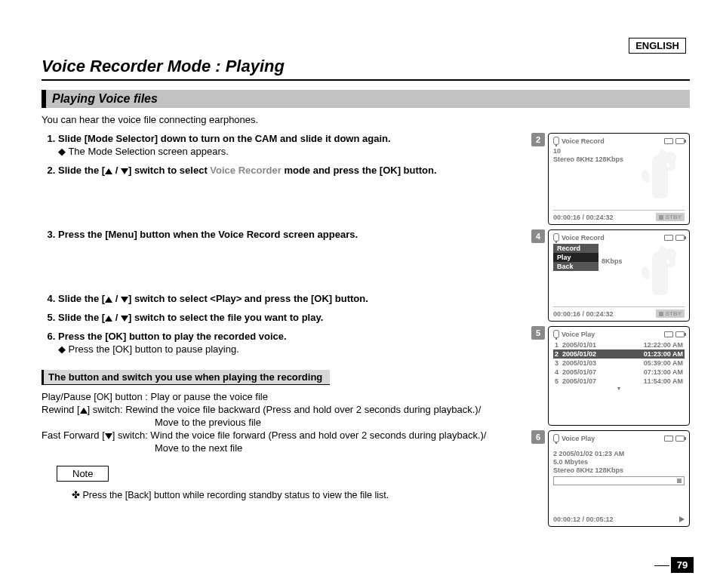 This screenshot has height=588, width=720. I want to click on scroll-down-icon: ▼, so click(619, 388).